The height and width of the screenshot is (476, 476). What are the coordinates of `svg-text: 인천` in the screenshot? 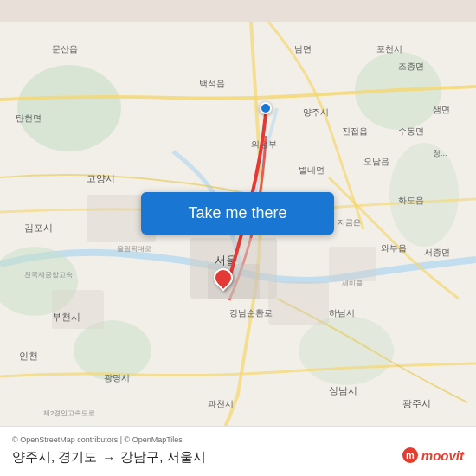 It's located at (29, 356).